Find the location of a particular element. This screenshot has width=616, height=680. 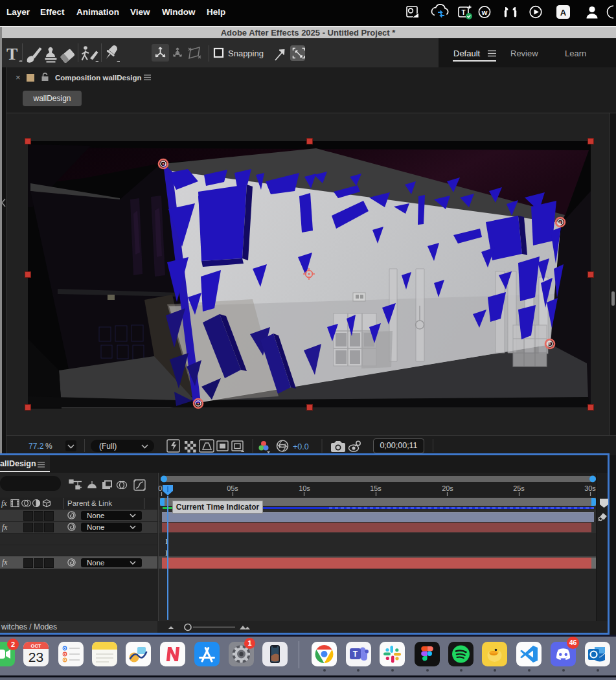

svg-text: OCT is located at coordinates (36, 646).